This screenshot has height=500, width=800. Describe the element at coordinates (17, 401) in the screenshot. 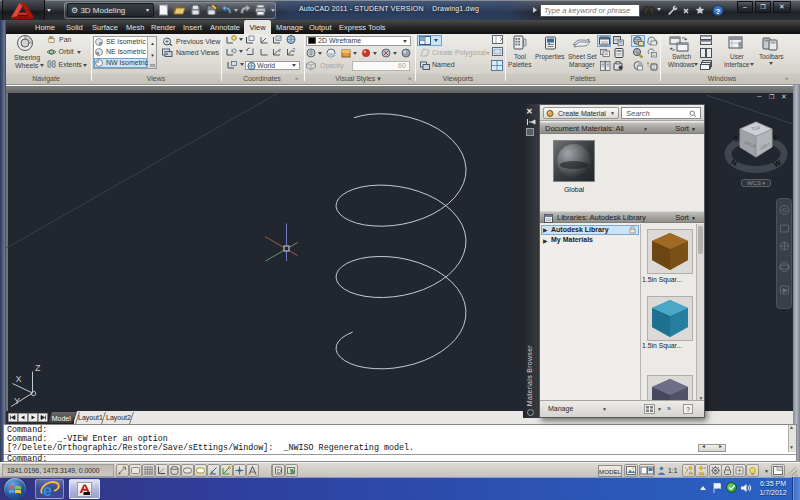

I see `svg-text: Y` at that location.